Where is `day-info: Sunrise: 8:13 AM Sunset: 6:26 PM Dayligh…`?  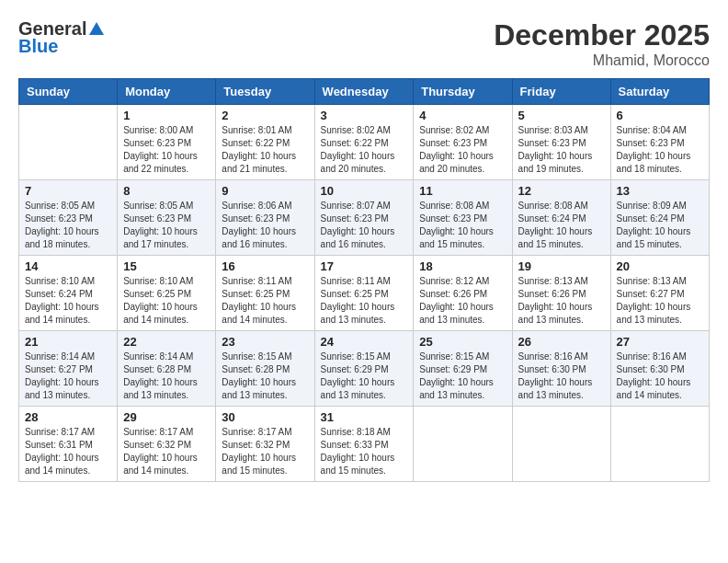 day-info: Sunrise: 8:13 AM Sunset: 6:26 PM Dayligh… is located at coordinates (562, 301).